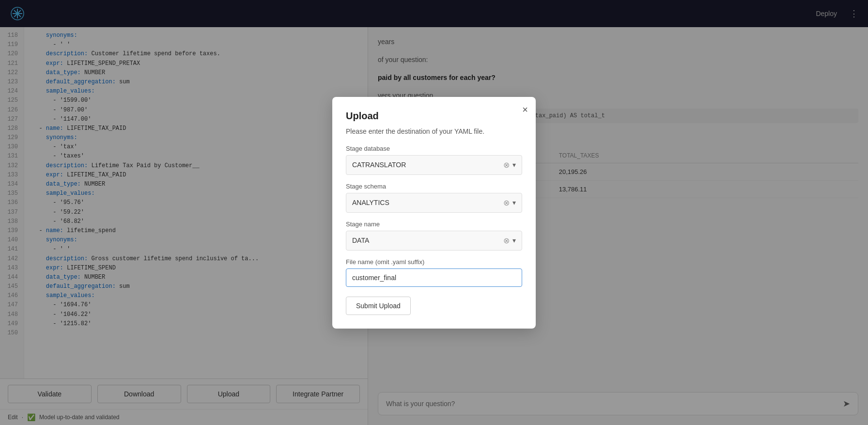  What do you see at coordinates (434, 148) in the screenshot?
I see `stage-database-label: Stage database` at bounding box center [434, 148].